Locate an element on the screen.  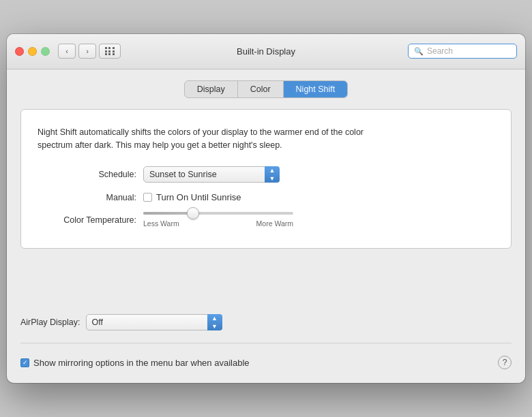
slider-labels: Less Warm More Warm is located at coordinates (218, 223).